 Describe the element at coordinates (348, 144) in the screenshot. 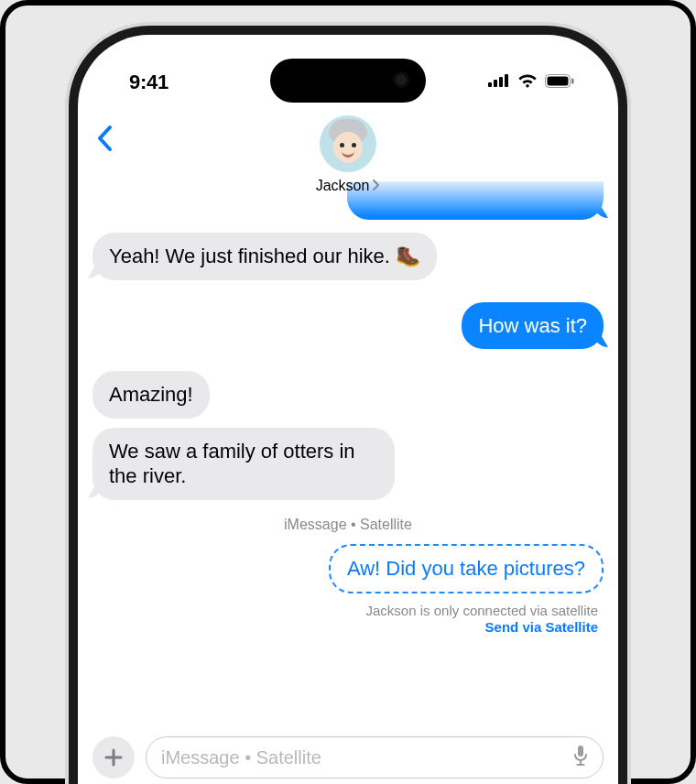

I see `contact-avatar` at that location.